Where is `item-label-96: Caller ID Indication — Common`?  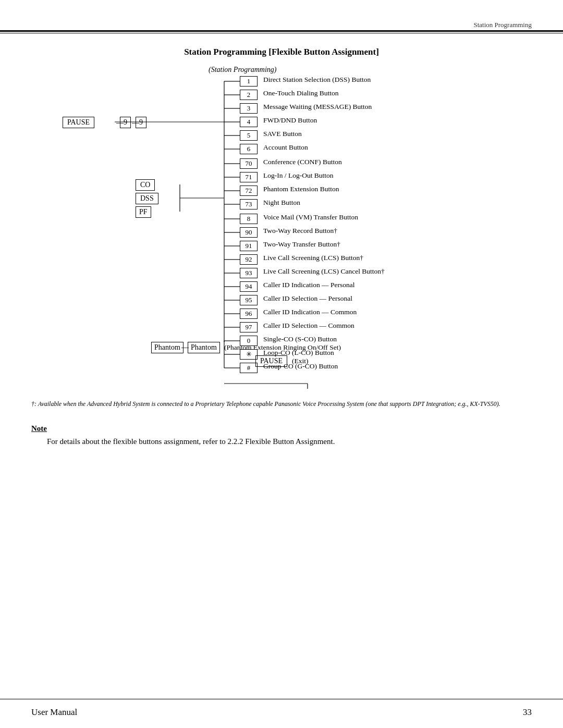 item-label-96: Caller ID Indication — Common is located at coordinates (310, 312).